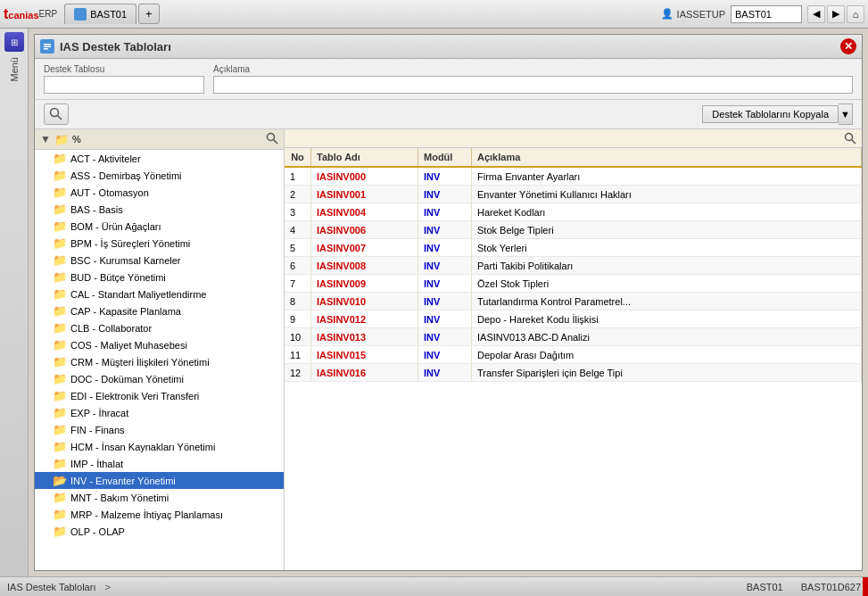  I want to click on tree-item: 📁ASS - Demirbaş Yönetimi, so click(159, 175).